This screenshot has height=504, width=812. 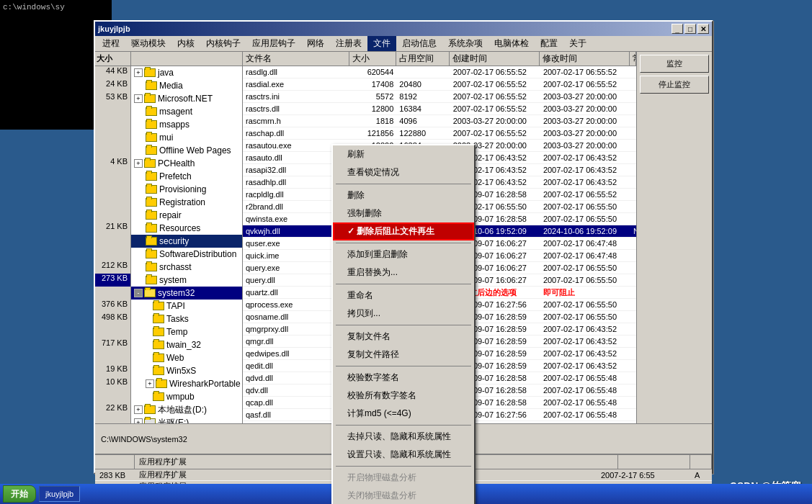 What do you see at coordinates (403, 255) in the screenshot?
I see `ctx-add-reboot-delete: 添加到重启删除` at bounding box center [403, 255].